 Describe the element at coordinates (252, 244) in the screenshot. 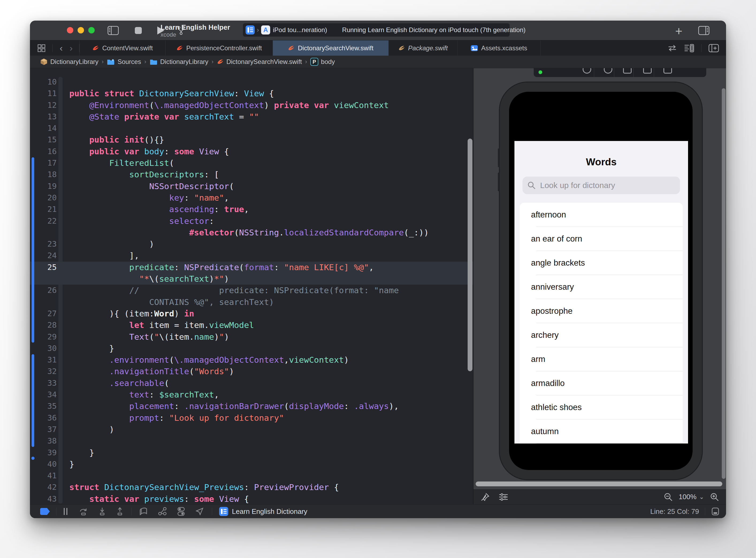

I see `code-line-23: 23 )` at that location.